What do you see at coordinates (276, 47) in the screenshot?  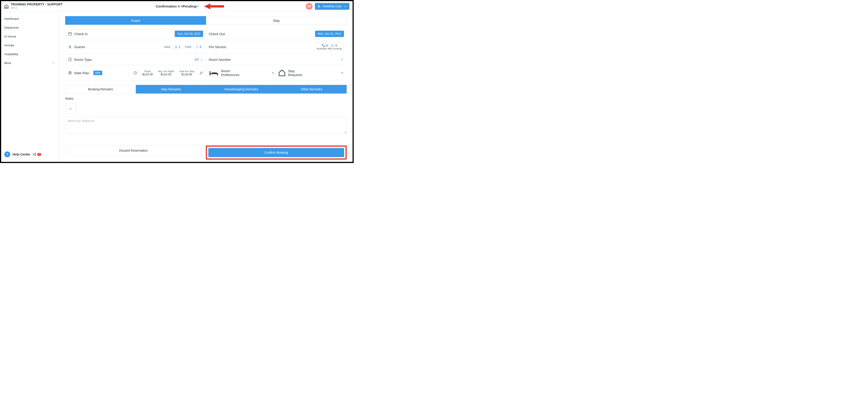 I see `pet-service-panel: Pet Service 🐾0 🛒0 Available after bookin…` at bounding box center [276, 47].